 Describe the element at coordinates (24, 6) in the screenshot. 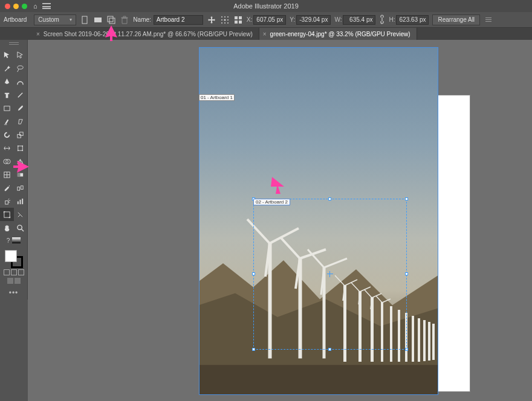

I see `maximize-window-icon` at that location.